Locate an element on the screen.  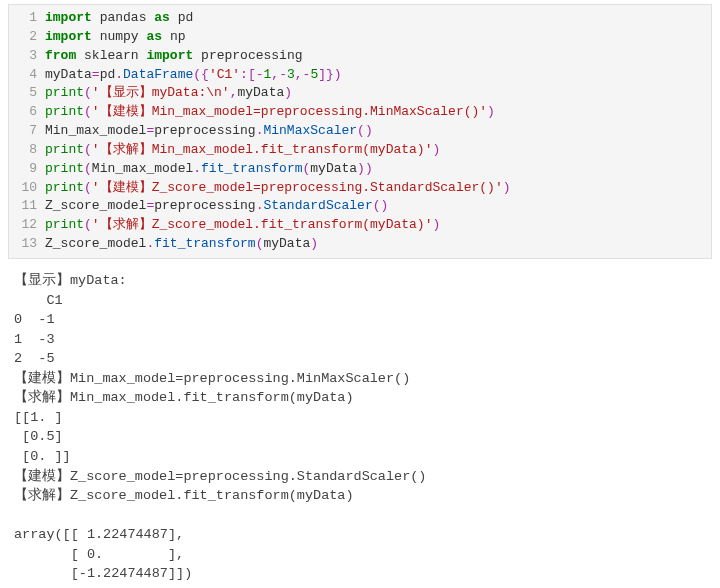
code-line: 3from sklearn import preprocessing is located at coordinates (360, 56).